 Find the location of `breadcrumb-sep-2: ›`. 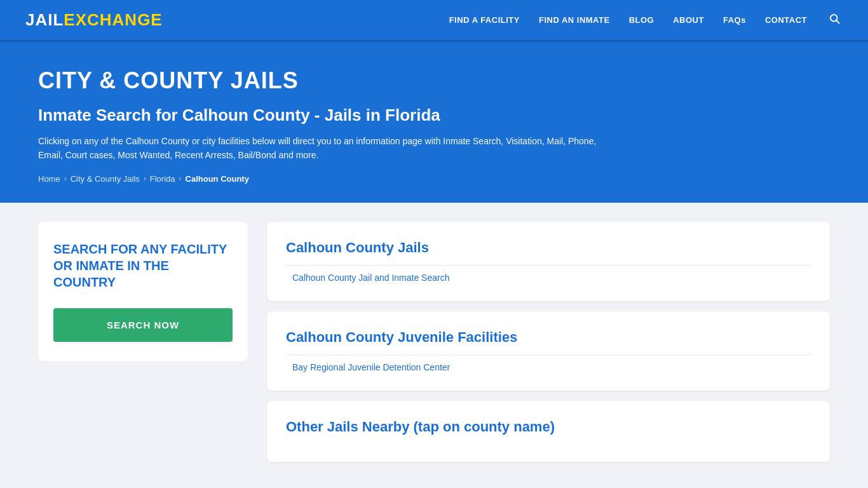

breadcrumb-sep-2: › is located at coordinates (145, 179).